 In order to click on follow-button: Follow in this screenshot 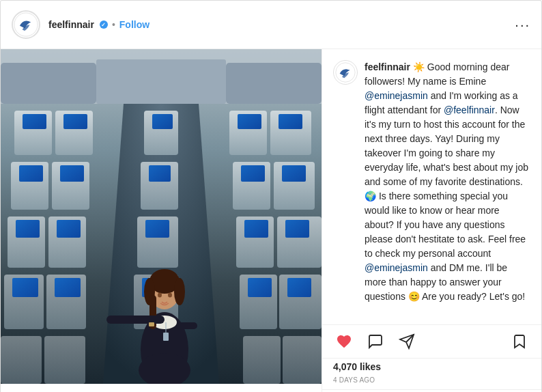, I will do `click(134, 25)`.